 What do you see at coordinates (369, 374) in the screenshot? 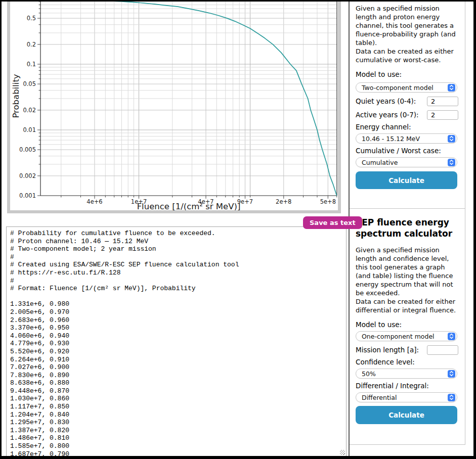
I see `confidence-level-select-value: 50%` at bounding box center [369, 374].